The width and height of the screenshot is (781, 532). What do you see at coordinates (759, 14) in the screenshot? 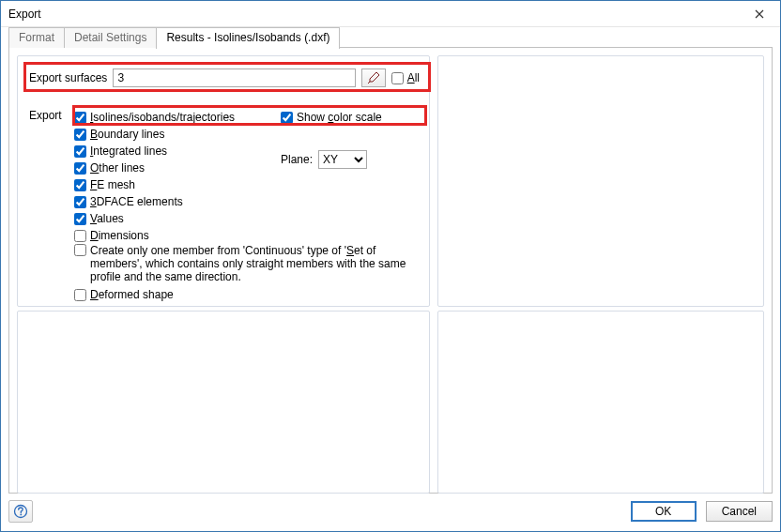
I see `close-button` at bounding box center [759, 14].